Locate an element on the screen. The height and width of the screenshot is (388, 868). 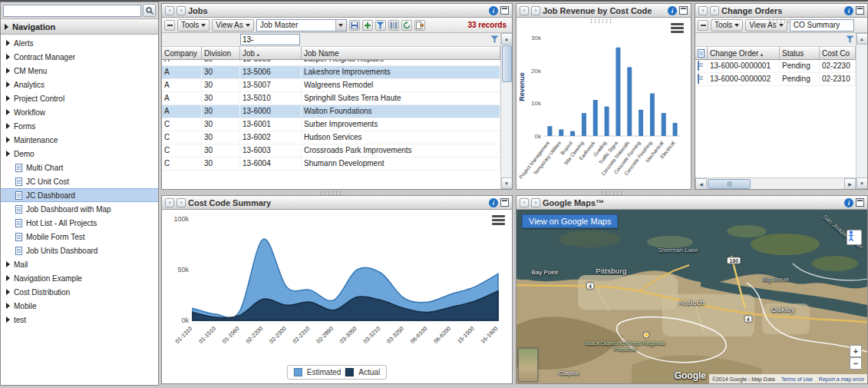
export-button is located at coordinates (420, 25).